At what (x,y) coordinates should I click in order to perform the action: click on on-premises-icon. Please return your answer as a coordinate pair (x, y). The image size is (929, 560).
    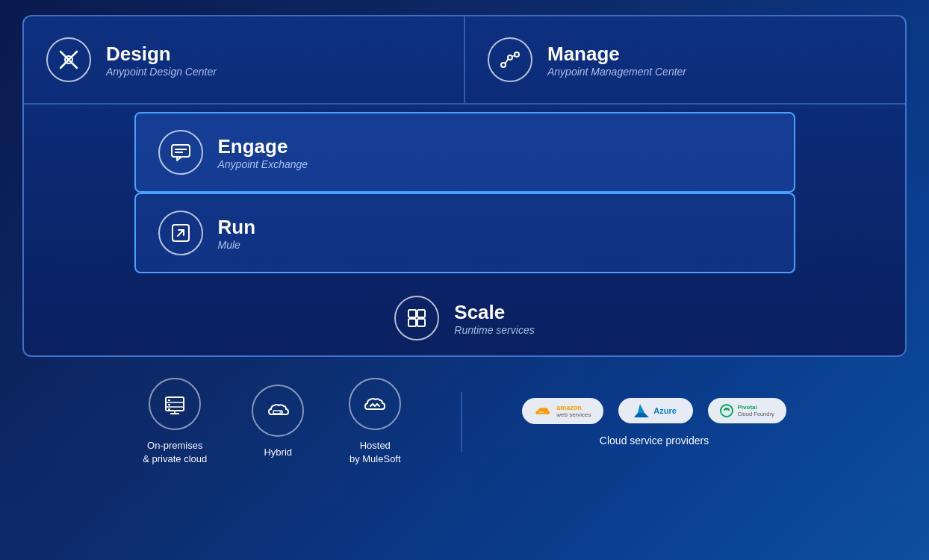
    Looking at the image, I should click on (175, 404).